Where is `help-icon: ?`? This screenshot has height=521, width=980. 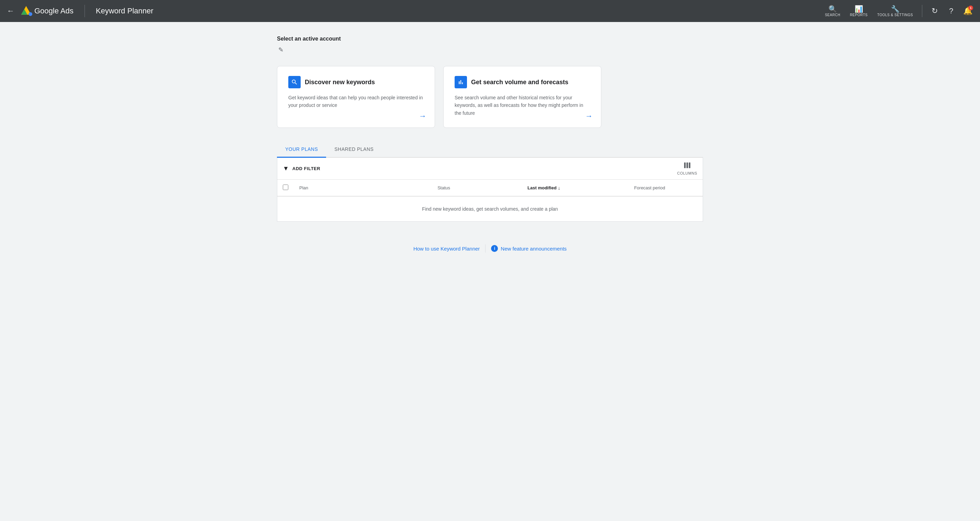 help-icon: ? is located at coordinates (951, 11).